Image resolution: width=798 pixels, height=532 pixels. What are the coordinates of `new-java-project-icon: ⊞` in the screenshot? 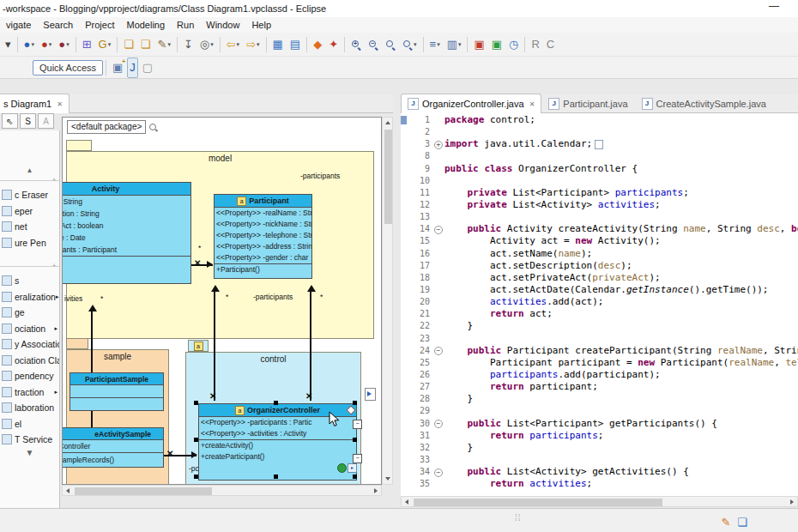 It's located at (88, 45).